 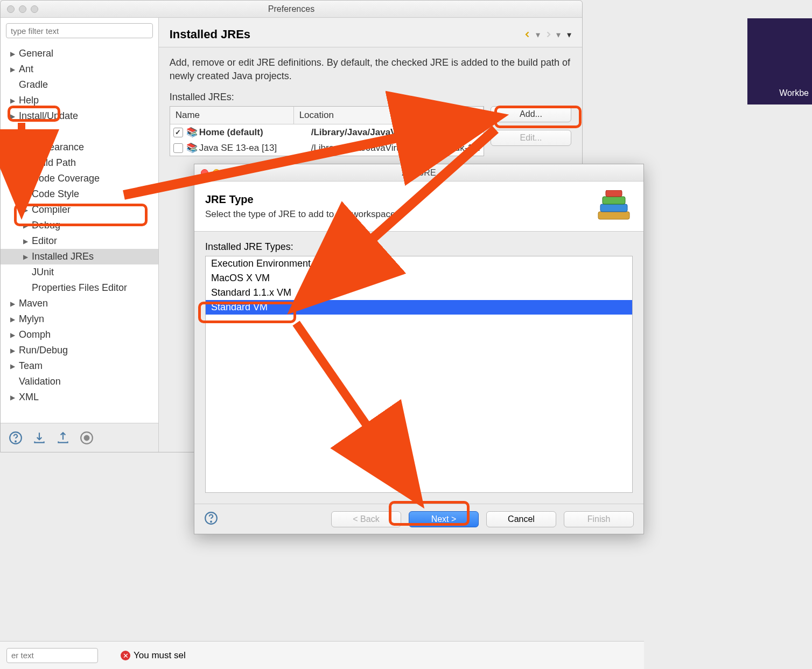 I want to click on table-row: ✓📚Home (default)/Library/Java/JavaVirtua…, so click(x=327, y=133).